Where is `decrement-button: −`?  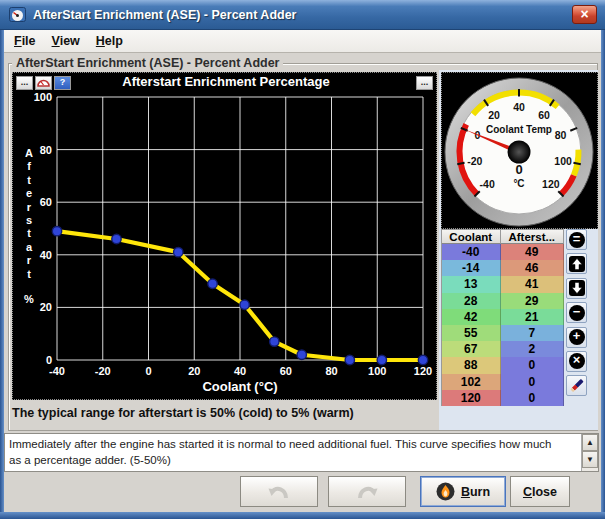 decrement-button: − is located at coordinates (576, 312).